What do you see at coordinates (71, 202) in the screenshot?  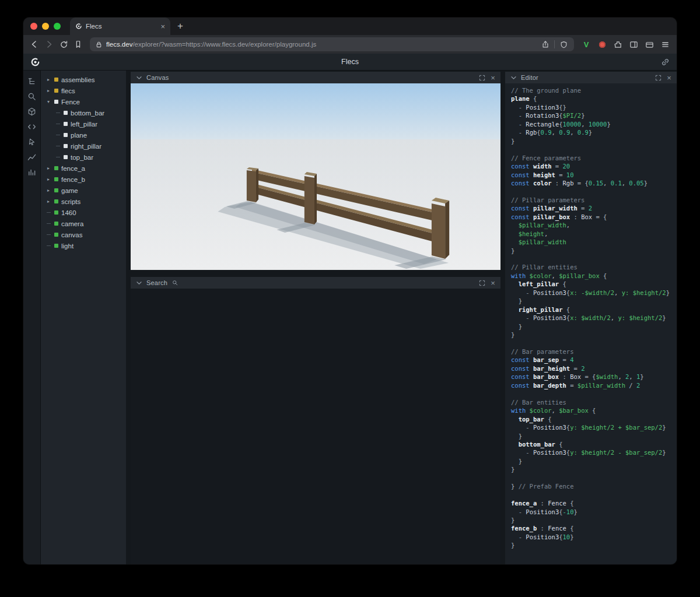 I see `entity-label: scripts` at bounding box center [71, 202].